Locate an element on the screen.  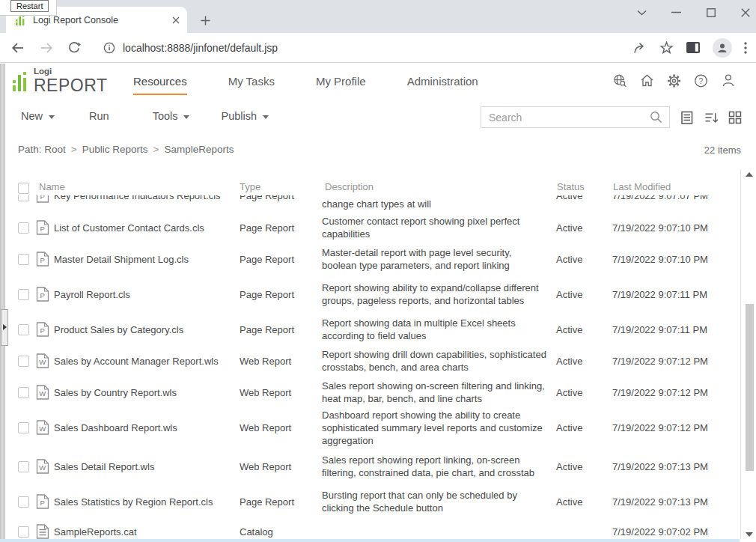
table-row: W Sales Detail Report.wls Web Report Sal… is located at coordinates (369, 466).